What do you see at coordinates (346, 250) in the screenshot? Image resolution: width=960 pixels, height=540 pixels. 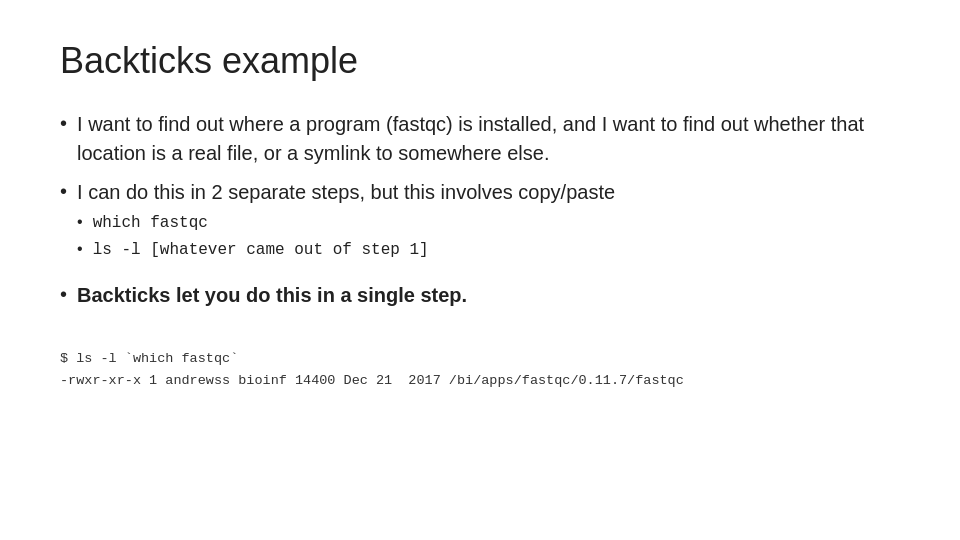 I see `sub-bullet-item-2: • ls -l [whatever came out of step 1]` at bounding box center [346, 250].